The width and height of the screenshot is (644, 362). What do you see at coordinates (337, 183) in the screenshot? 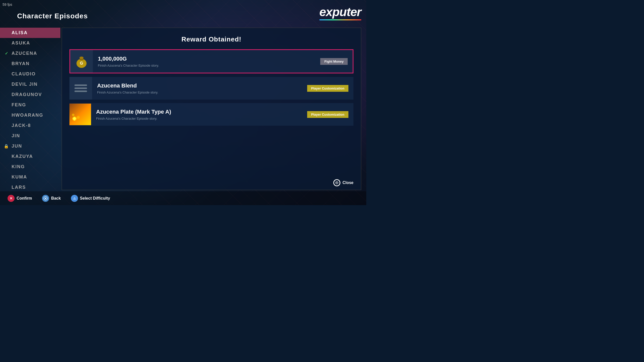
I see `close-circle-icon` at bounding box center [337, 183].